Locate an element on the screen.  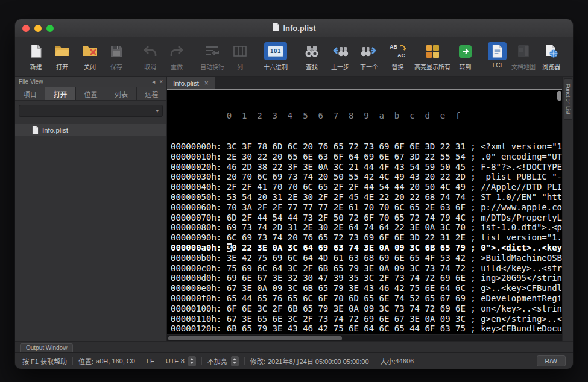
hex-row: 00000080h: 69 73 74 2D 31 2E 30 2E 64 74… is located at coordinates (367, 228).